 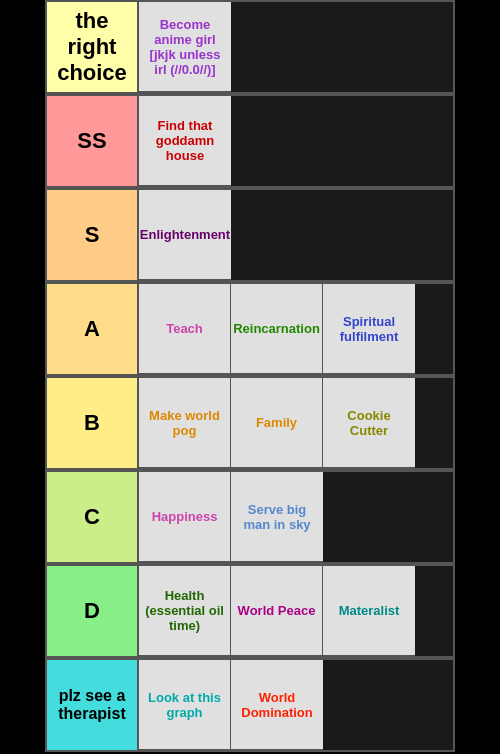 I want to click on tier-item-b-2: Cookie Cutter, so click(x=369, y=423).